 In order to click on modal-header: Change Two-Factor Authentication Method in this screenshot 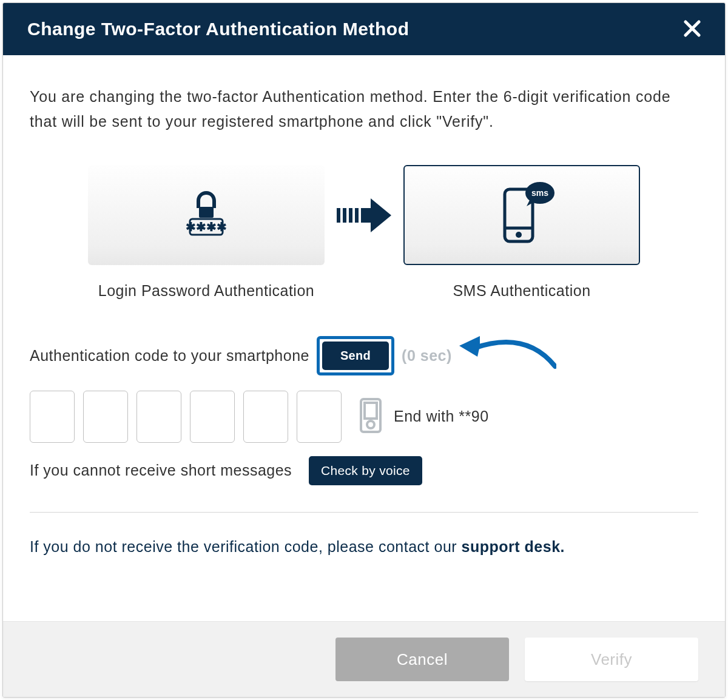, I will do `click(364, 29)`.